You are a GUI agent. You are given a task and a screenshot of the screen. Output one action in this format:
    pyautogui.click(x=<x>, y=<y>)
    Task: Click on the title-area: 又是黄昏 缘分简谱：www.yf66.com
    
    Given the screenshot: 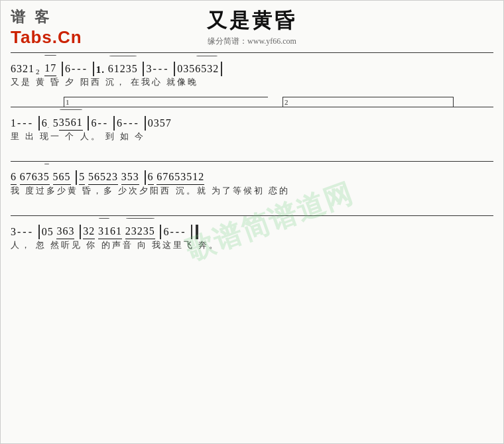 What is the action you would take?
    pyautogui.click(x=252, y=27)
    